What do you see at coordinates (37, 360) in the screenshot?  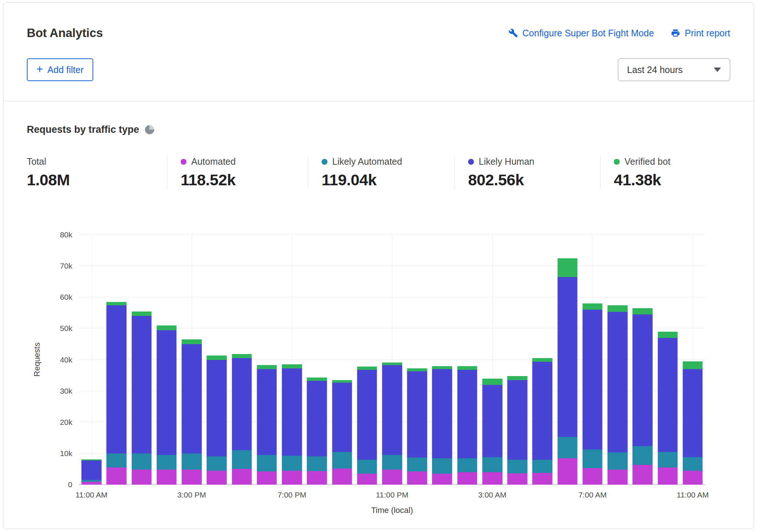 I see `y-axis-title: Requests` at bounding box center [37, 360].